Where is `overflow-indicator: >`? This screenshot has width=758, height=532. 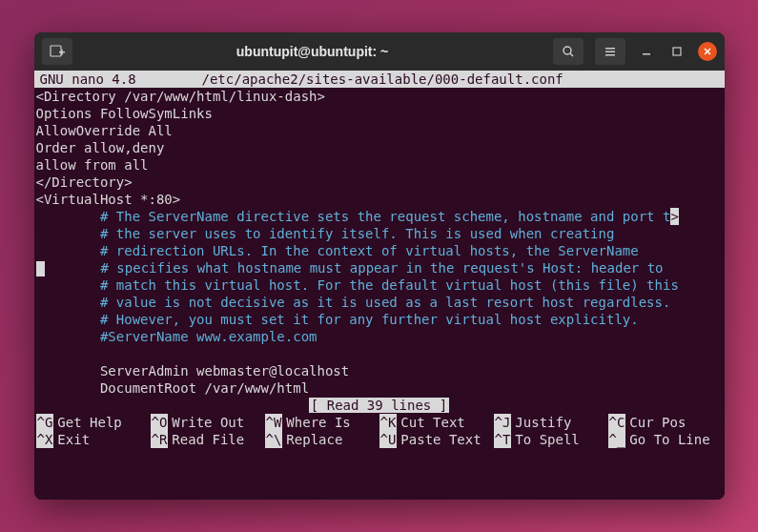
overflow-indicator: > is located at coordinates (675, 216).